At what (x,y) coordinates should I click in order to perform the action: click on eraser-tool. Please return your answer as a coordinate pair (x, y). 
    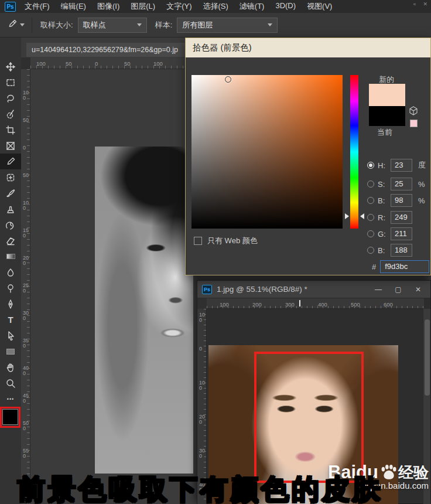
    Looking at the image, I should click on (11, 240).